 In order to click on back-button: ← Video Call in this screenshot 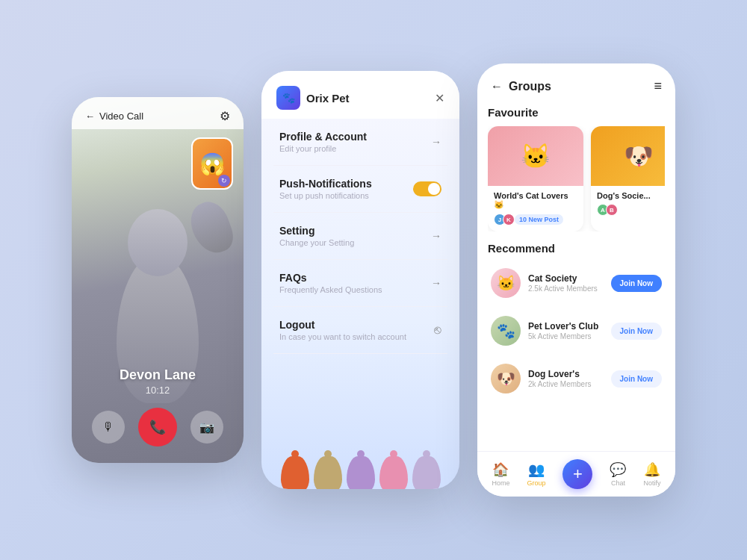, I will do `click(114, 116)`.